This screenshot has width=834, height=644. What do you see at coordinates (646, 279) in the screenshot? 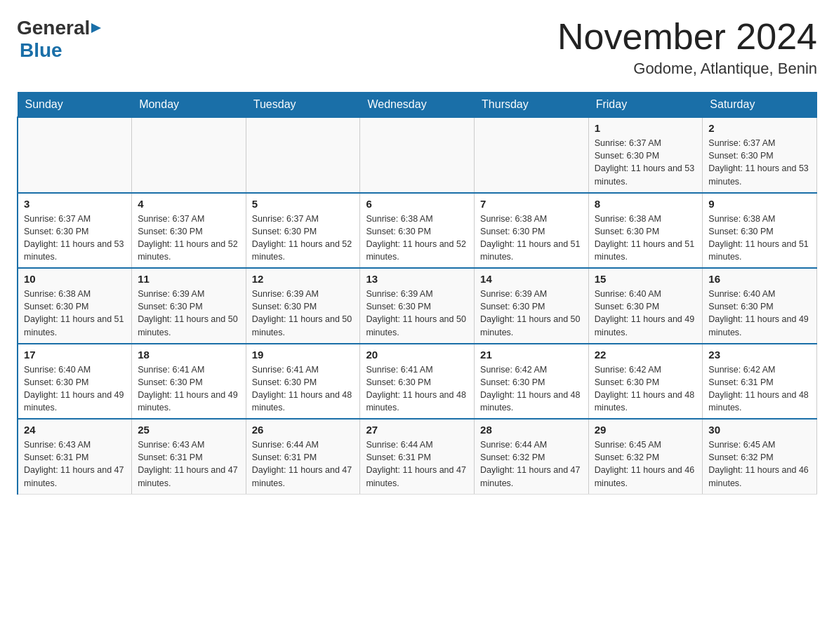
I see `day-number: 15` at bounding box center [646, 279].